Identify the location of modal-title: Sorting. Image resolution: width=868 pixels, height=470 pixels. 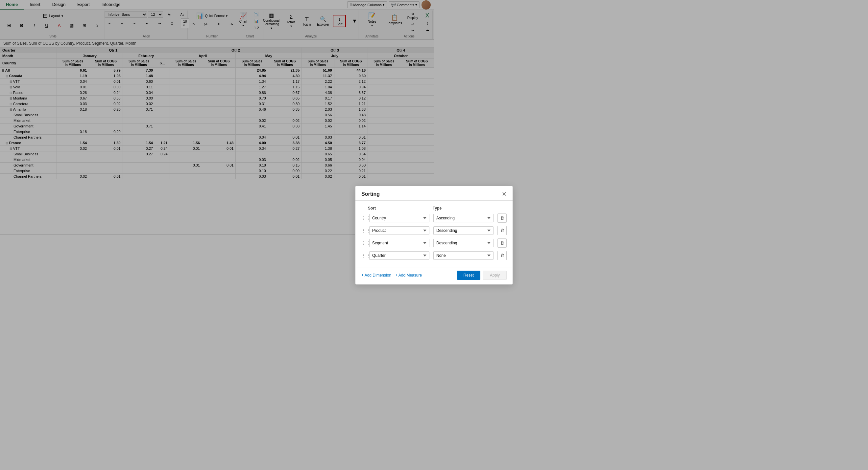
(371, 194).